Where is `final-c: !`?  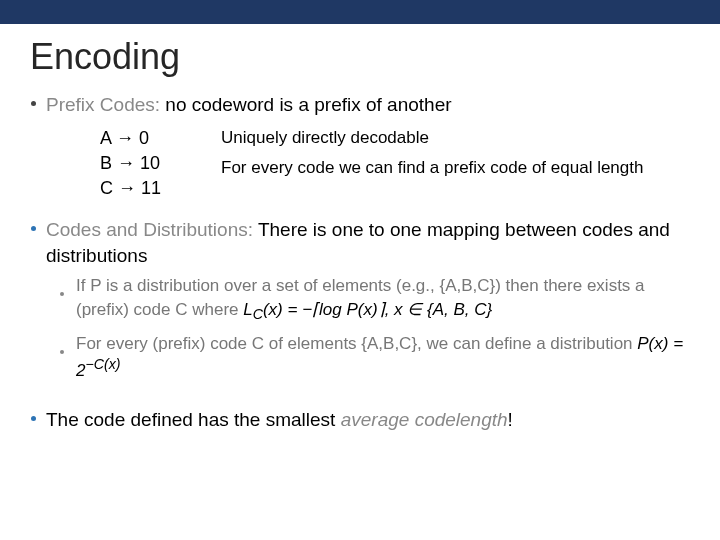 final-c: ! is located at coordinates (510, 420).